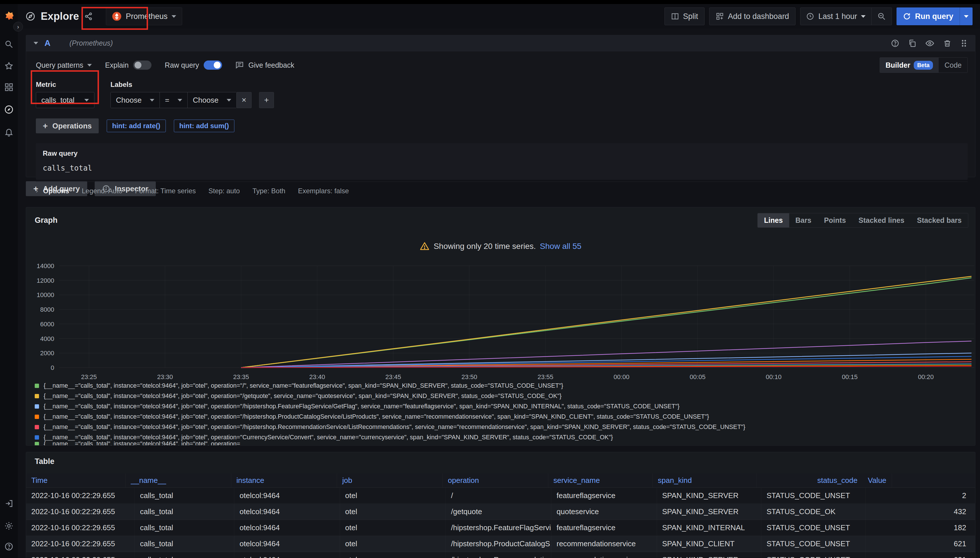  Describe the element at coordinates (705, 481) in the screenshot. I see `table-column-header: span_kind` at that location.